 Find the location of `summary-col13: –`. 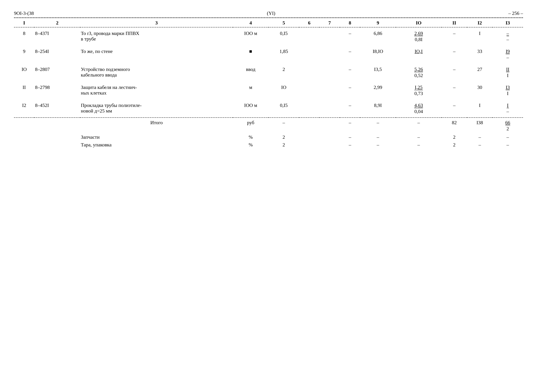

summary-col13: – is located at coordinates (508, 137).